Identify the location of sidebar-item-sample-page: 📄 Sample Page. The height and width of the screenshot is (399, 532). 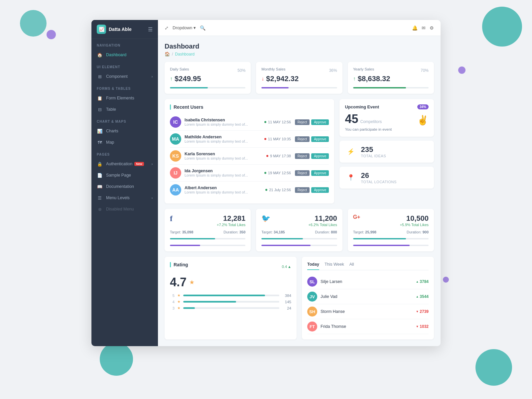
(125, 175).